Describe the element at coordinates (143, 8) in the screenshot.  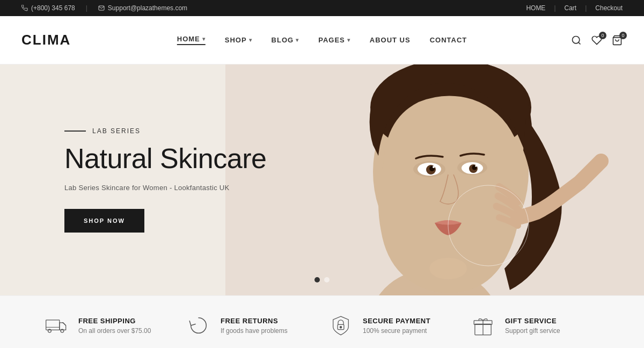
I see `top-bar-email-item: Support@plazathemes.com` at that location.